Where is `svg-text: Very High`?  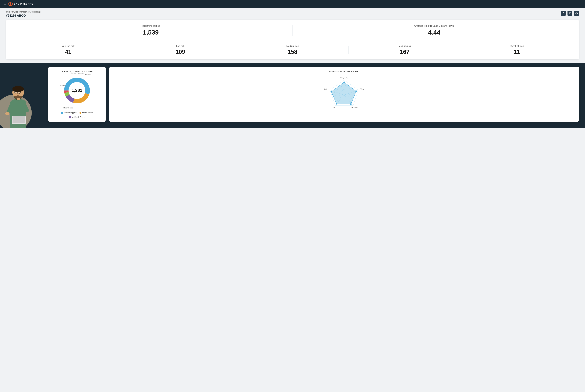
svg-text: Very High is located at coordinates (363, 89).